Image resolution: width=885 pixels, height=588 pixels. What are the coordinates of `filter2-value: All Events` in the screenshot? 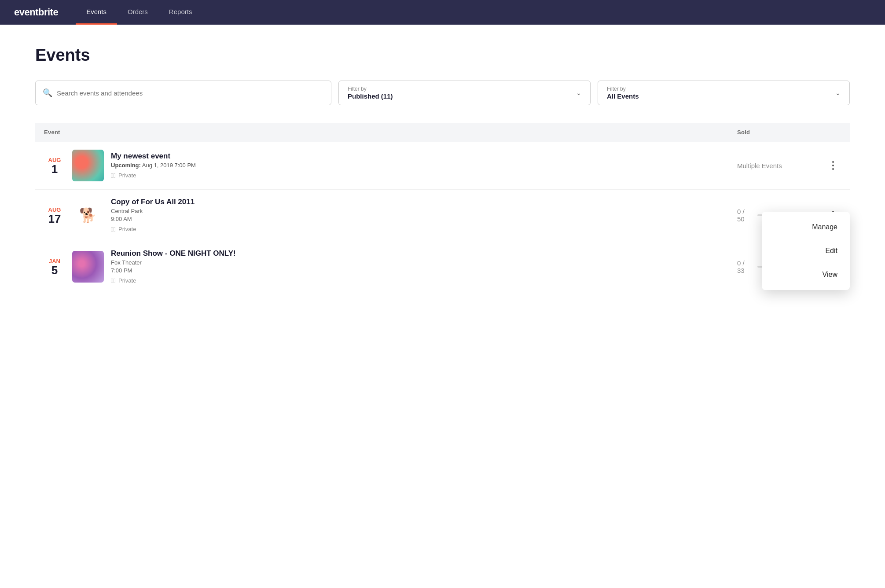 It's located at (623, 96).